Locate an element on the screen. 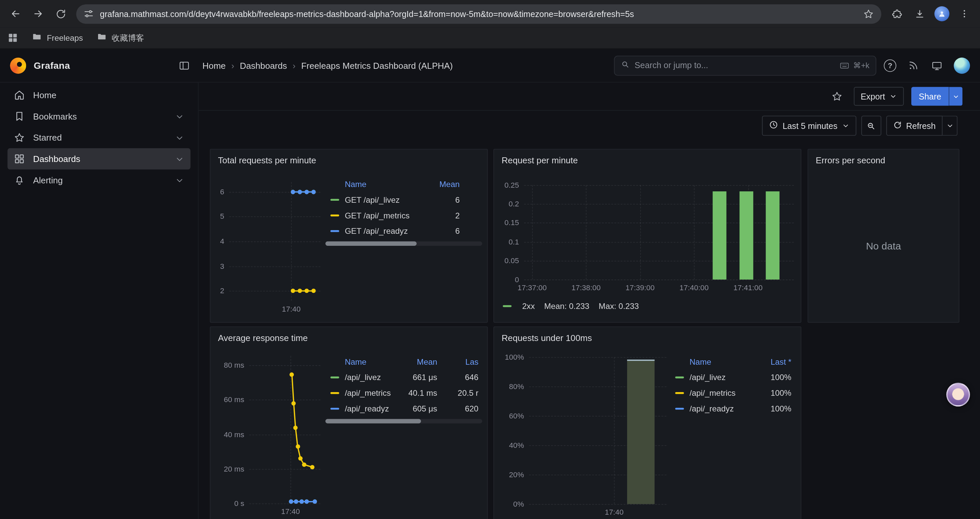 This screenshot has height=519, width=980. legend-row: GET /api/_readyz6 is located at coordinates (406, 231).